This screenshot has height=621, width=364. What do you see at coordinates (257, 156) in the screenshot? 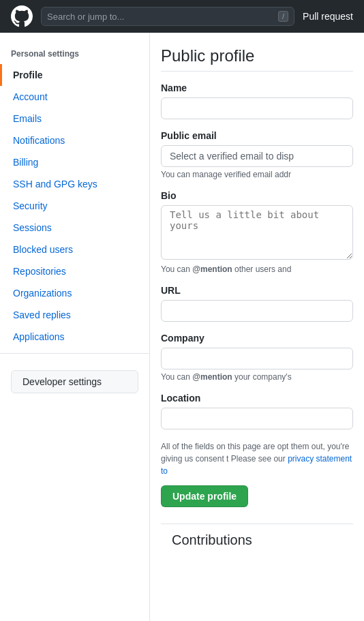
I see `public-email-select: Select a verified email to disp` at bounding box center [257, 156].